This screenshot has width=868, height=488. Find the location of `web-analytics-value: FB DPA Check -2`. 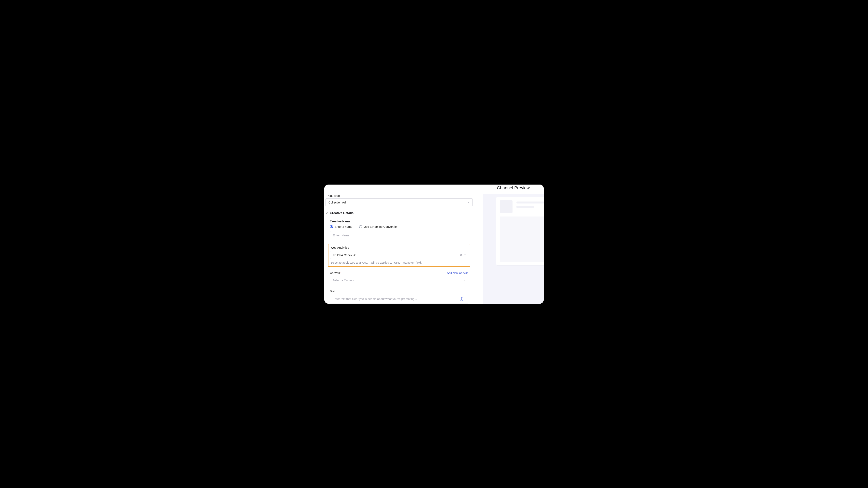

web-analytics-value: FB DPA Check -2 is located at coordinates (344, 255).